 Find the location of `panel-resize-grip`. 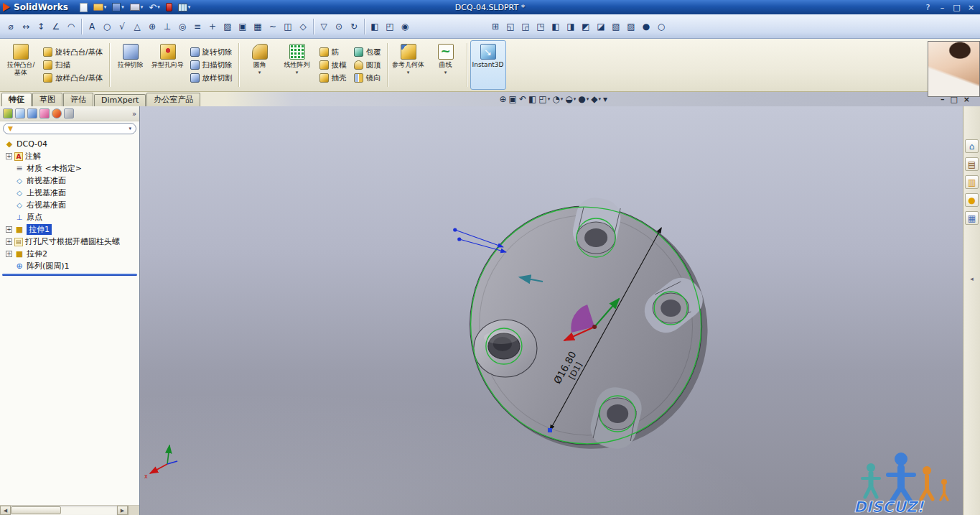

panel-resize-grip is located at coordinates (134, 510).